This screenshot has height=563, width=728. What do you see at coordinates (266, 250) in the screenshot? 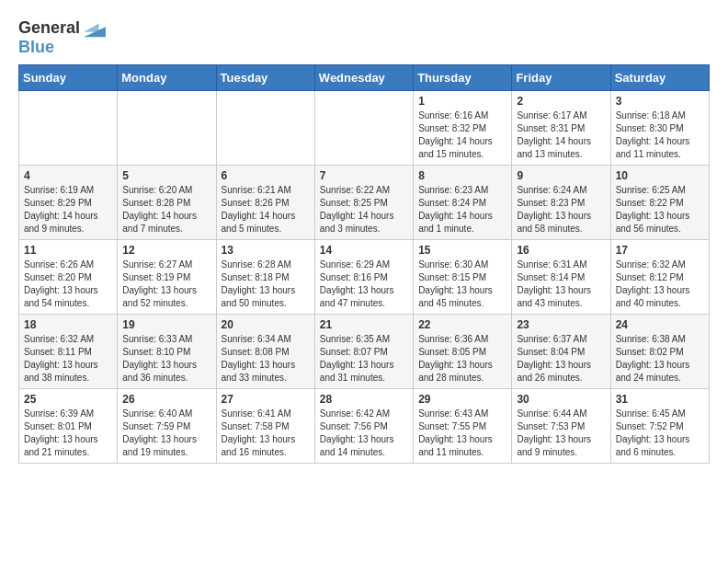
I see `day-number: 13` at bounding box center [266, 250].